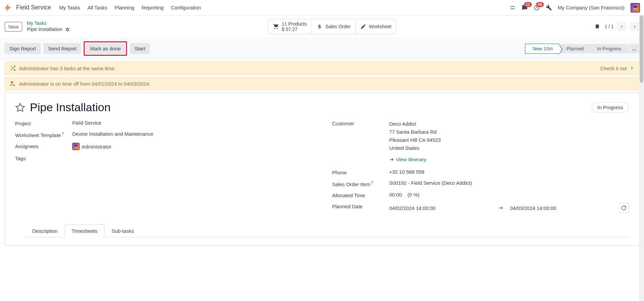  I want to click on value-planned-date: 04/02/2024 14:00:00 04/03/2024 14:00:00, so click(509, 208).